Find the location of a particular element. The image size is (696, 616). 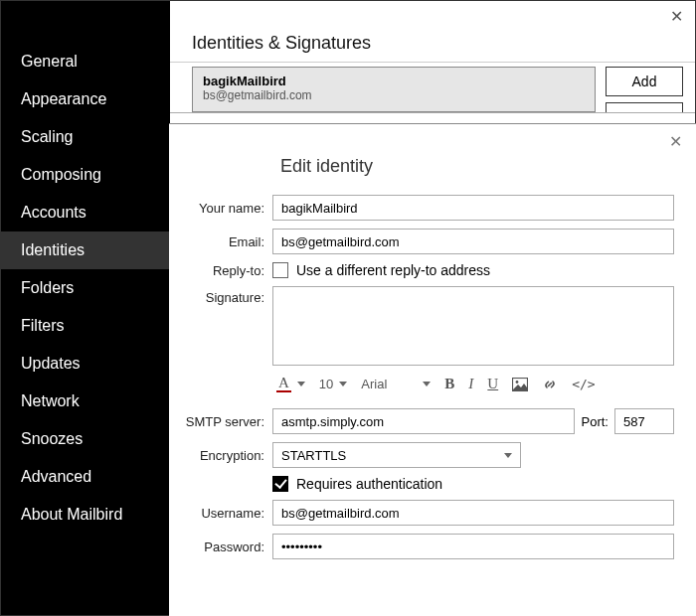

password-input is located at coordinates (473, 546).